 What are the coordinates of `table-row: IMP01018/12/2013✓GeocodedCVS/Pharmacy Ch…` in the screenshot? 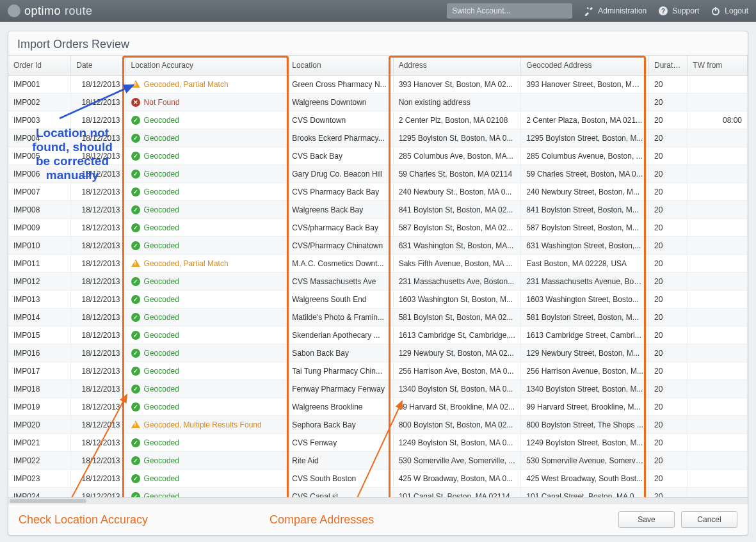 It's located at (378, 246).